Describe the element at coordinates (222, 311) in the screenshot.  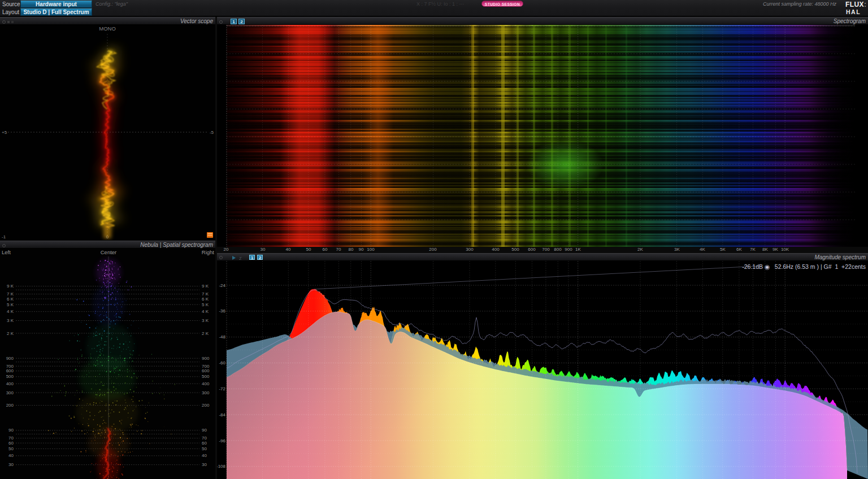
I see `svg-text: -36` at that location.